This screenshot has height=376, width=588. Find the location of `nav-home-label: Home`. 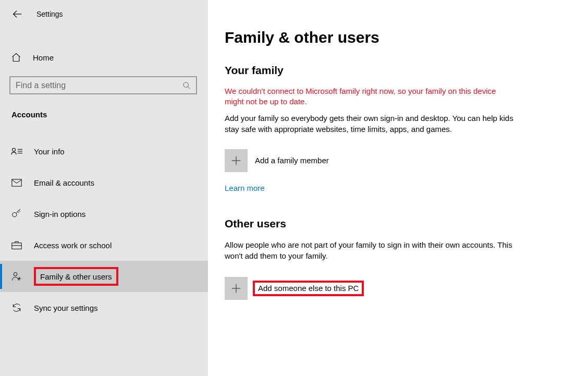

nav-home-label: Home is located at coordinates (43, 57).